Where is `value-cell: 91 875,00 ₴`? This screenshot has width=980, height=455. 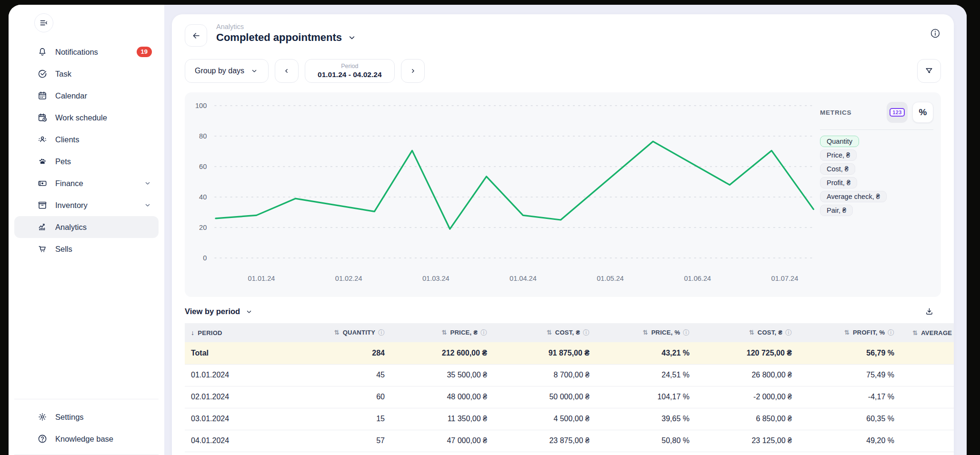 value-cell: 91 875,00 ₴ is located at coordinates (550, 353).